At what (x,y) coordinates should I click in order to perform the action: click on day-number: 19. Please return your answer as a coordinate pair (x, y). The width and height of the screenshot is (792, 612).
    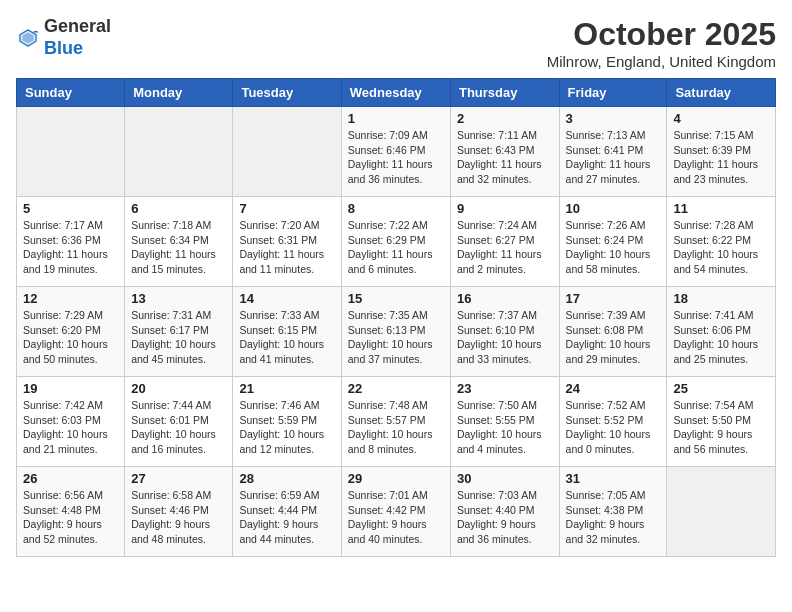
    Looking at the image, I should click on (70, 388).